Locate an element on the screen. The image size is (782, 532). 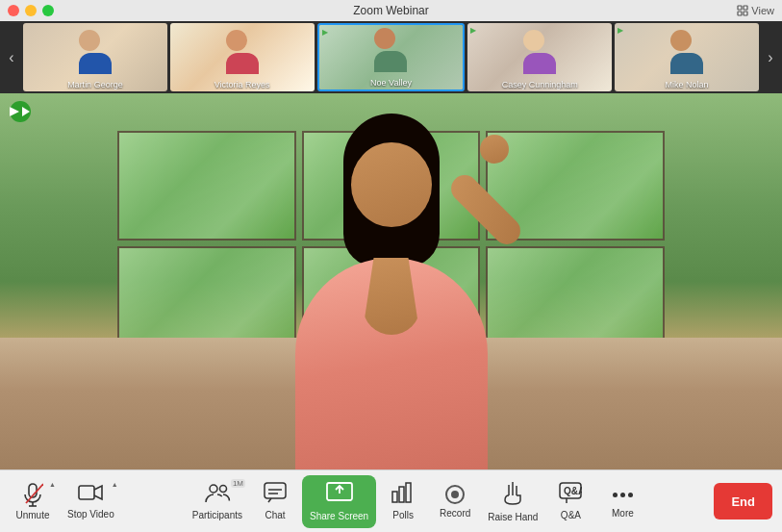
share-screen-icon is located at coordinates (340, 494).